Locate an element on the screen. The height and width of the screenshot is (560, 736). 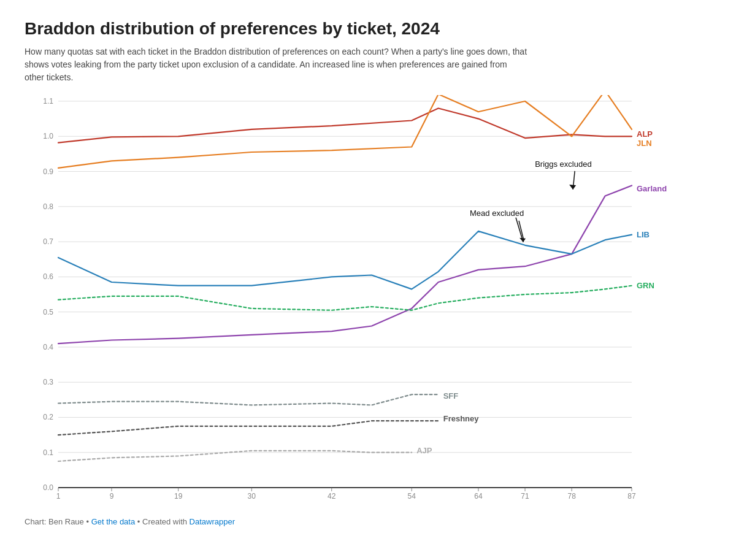
svg-text: 0.3 is located at coordinates (48, 382).